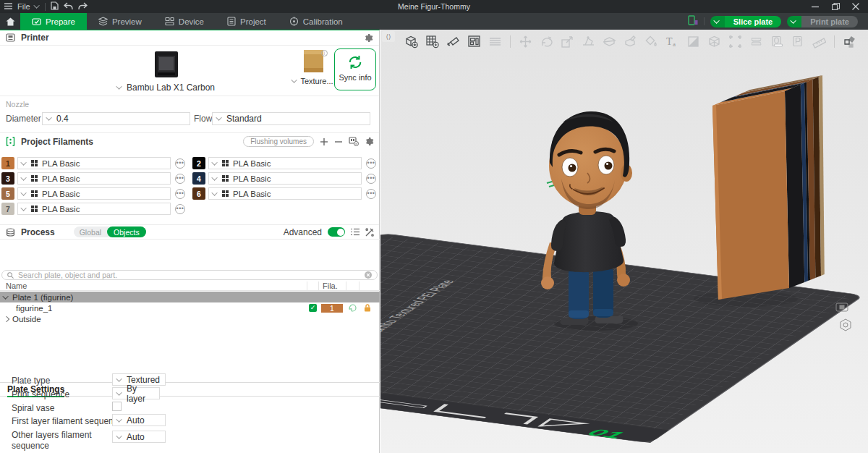  Describe the element at coordinates (166, 71) in the screenshot. I see `printer-select: Bambu Lab X1 Carbon` at that location.